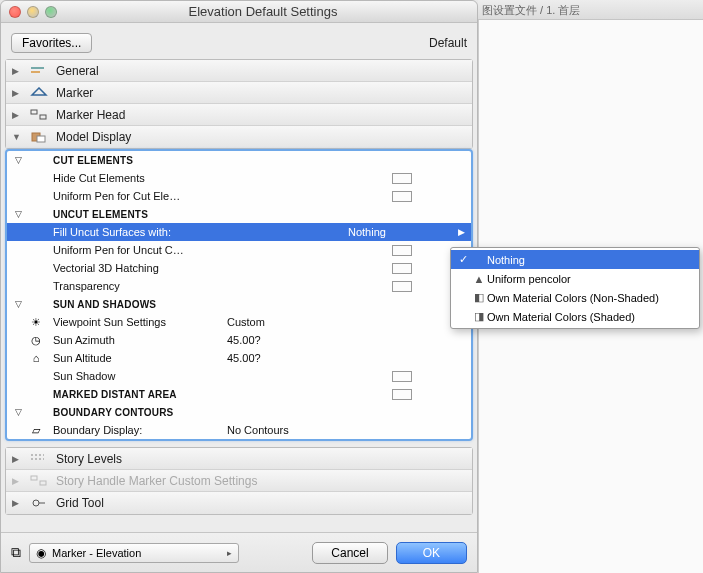 This screenshot has height=573, width=703. I want to click on checkbox-vec-hatch, so click(402, 268).